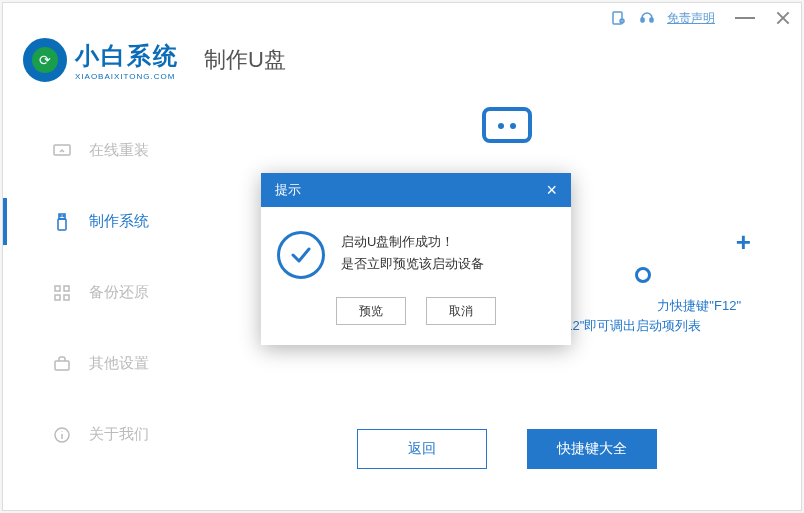  I want to click on titlebar: 免责声明, so click(402, 18).